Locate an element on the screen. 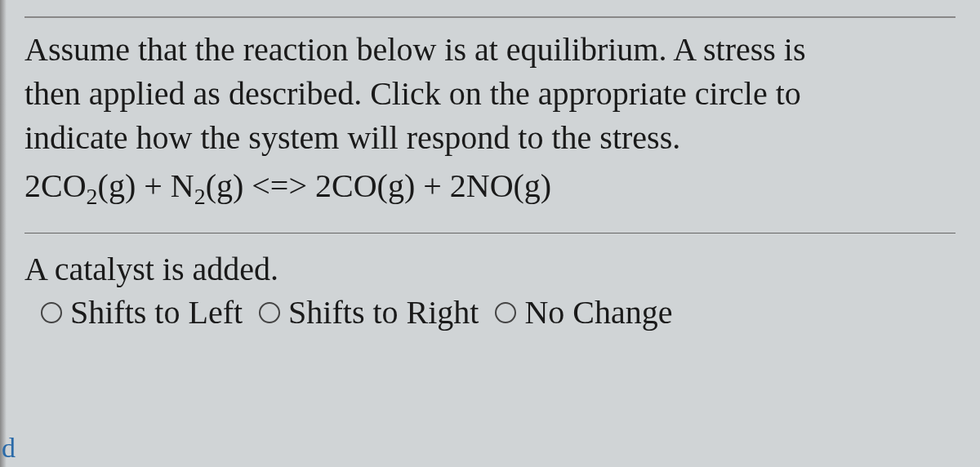  cutoff-text-fragment: d is located at coordinates (8, 448).